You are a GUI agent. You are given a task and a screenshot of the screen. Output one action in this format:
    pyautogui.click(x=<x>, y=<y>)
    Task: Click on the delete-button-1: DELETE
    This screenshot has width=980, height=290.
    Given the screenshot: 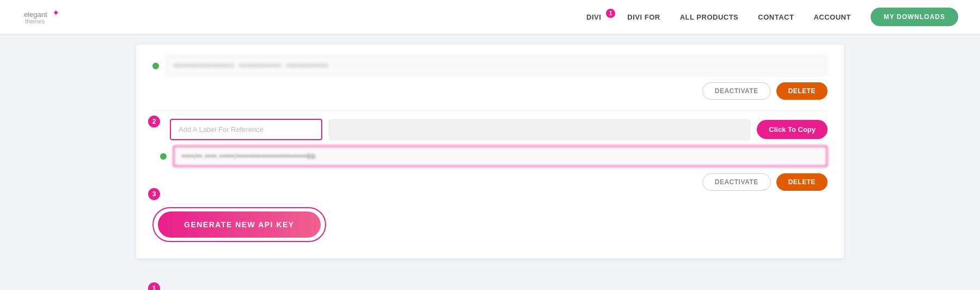 What is the action you would take?
    pyautogui.click(x=802, y=91)
    